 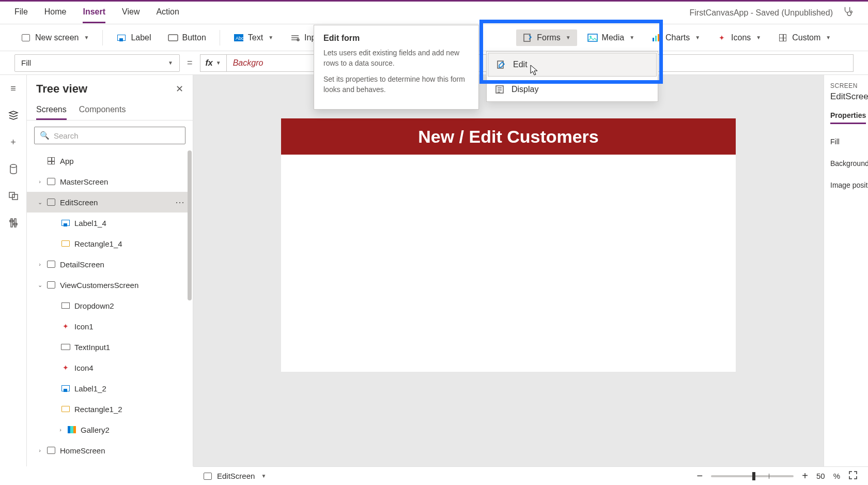 I want to click on forms-edit-item: Edit, so click(x=572, y=65).